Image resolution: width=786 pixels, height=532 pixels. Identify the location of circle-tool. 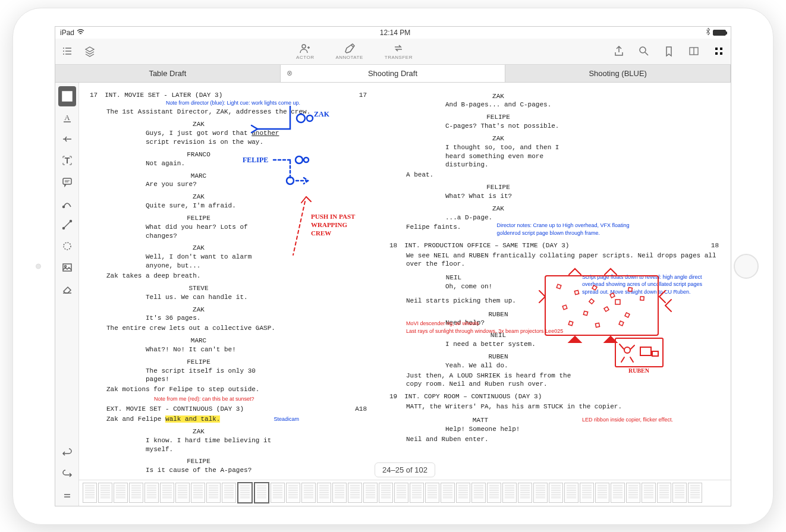
(67, 246).